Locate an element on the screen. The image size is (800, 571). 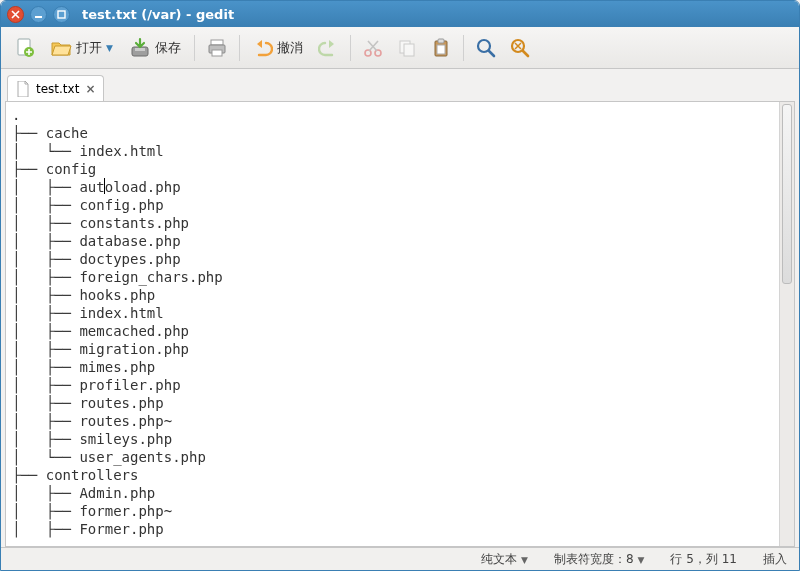
print-button is located at coordinates (217, 48).